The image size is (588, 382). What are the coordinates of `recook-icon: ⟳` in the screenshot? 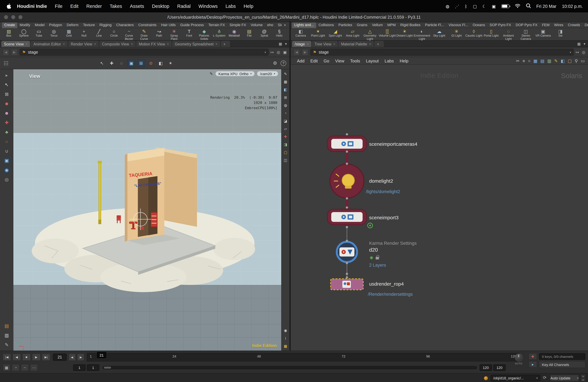 It's located at (545, 378).